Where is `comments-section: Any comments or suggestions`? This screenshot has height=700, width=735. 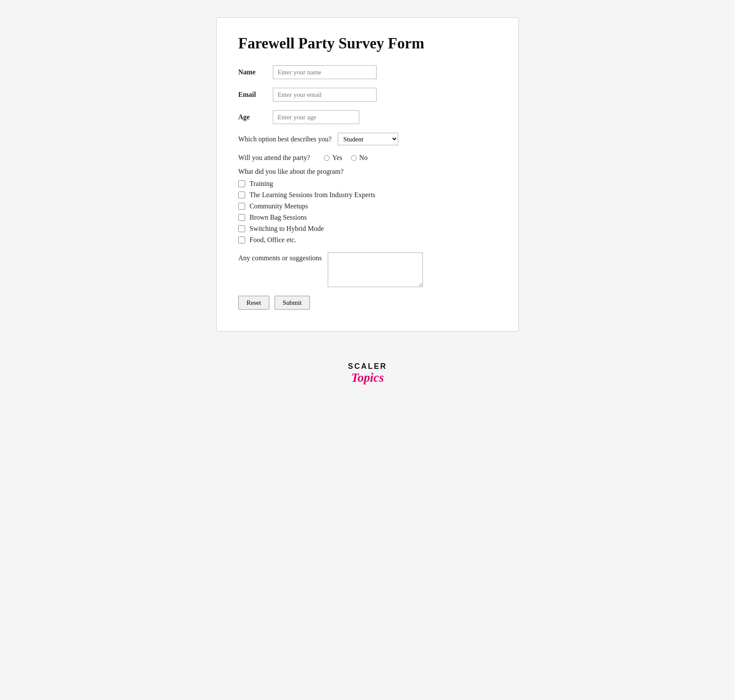
comments-section: Any comments or suggestions is located at coordinates (368, 270).